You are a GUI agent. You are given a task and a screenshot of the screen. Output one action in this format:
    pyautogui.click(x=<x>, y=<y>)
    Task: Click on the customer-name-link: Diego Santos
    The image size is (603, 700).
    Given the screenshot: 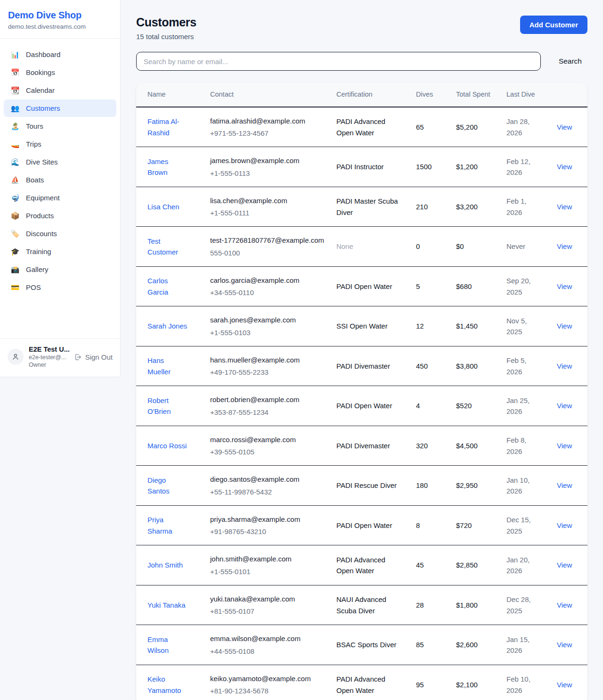 What is the action you would take?
    pyautogui.click(x=168, y=486)
    